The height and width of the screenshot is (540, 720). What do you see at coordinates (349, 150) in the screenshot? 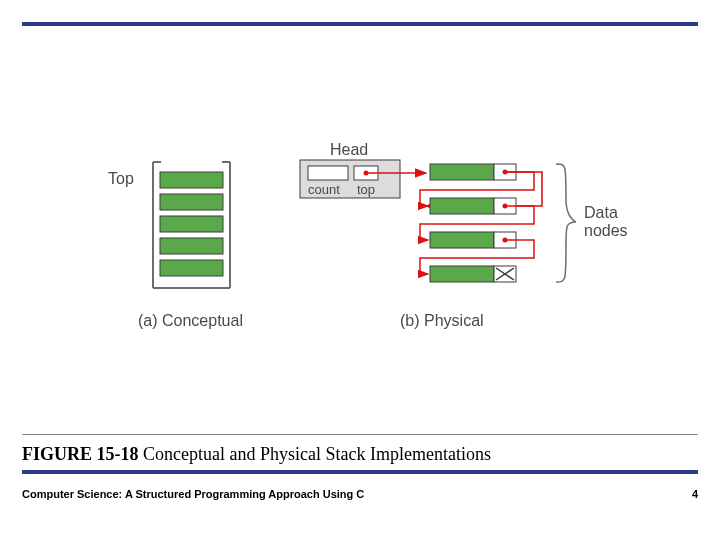
I see `label-head: Head` at bounding box center [349, 150].